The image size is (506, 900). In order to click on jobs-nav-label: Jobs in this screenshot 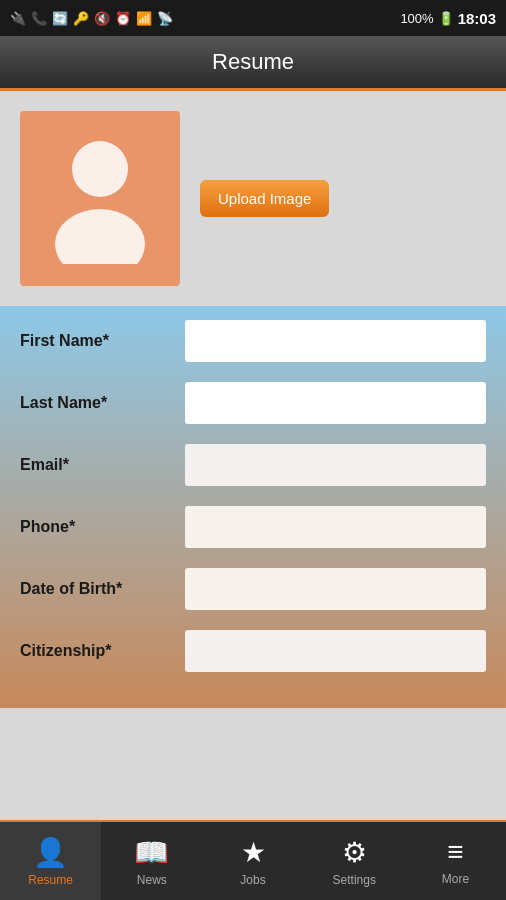, I will do `click(252, 880)`.